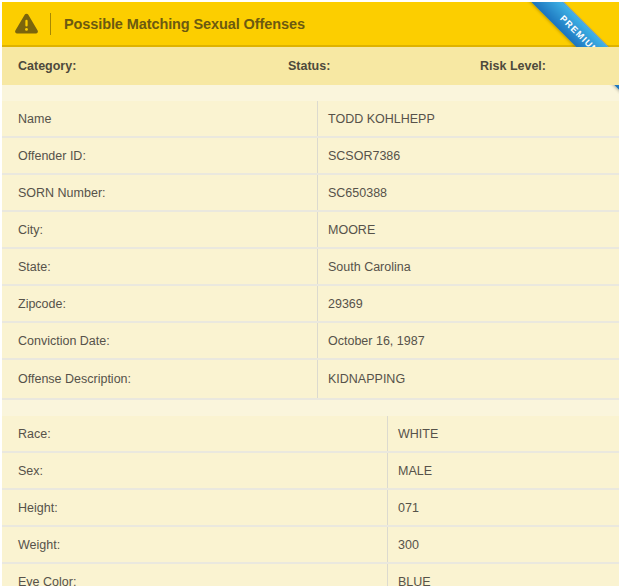 This screenshot has width=619, height=586. What do you see at coordinates (504, 434) in the screenshot?
I see `row-value: WHITE` at bounding box center [504, 434].